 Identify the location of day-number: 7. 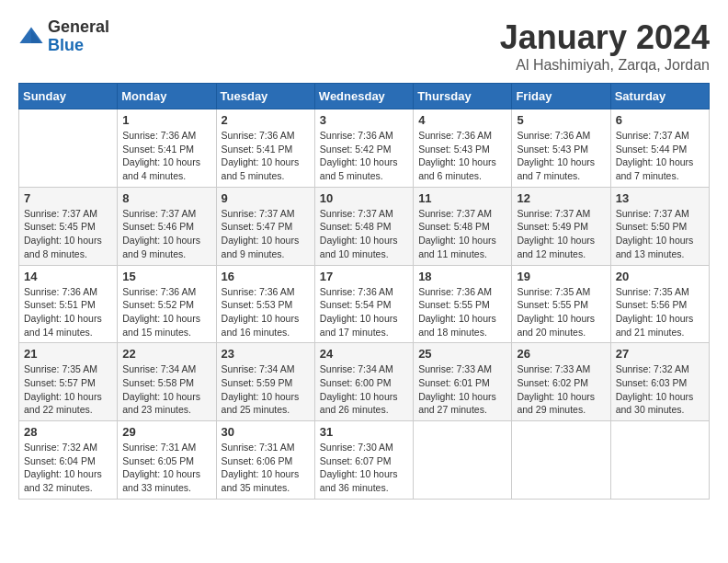
(68, 199).